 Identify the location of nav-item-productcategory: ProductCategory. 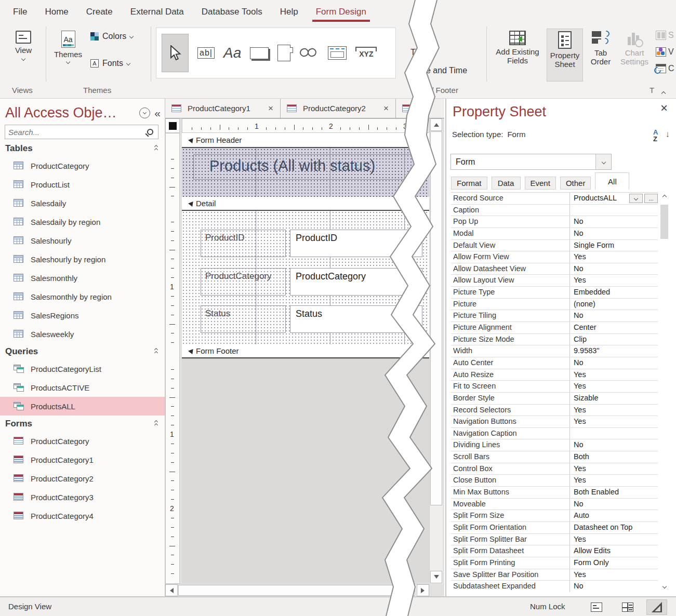
(82, 441).